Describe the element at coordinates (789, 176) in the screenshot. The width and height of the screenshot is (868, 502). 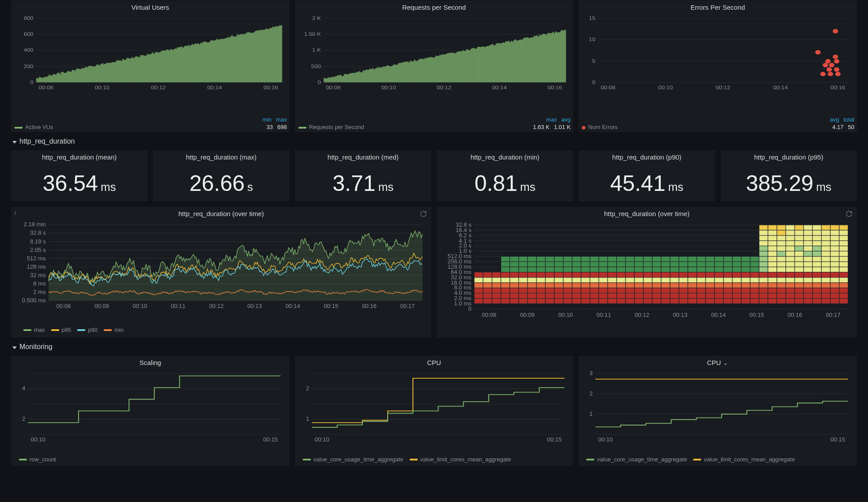
I see `stat-panel: http_req_duration (p95) 385.29ms` at that location.